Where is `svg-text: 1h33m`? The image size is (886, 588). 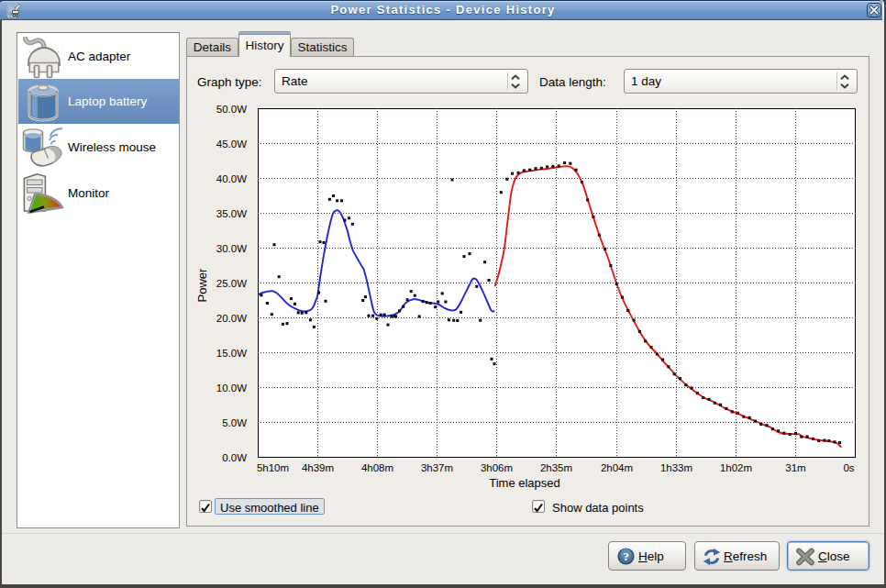 svg-text: 1h33m is located at coordinates (677, 468).